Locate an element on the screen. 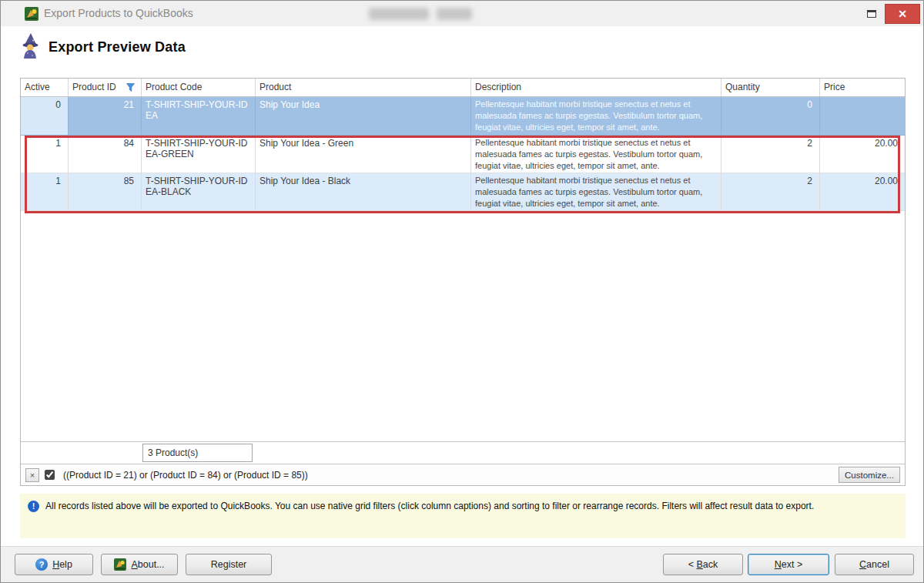  column-header-description: Description is located at coordinates (596, 88).